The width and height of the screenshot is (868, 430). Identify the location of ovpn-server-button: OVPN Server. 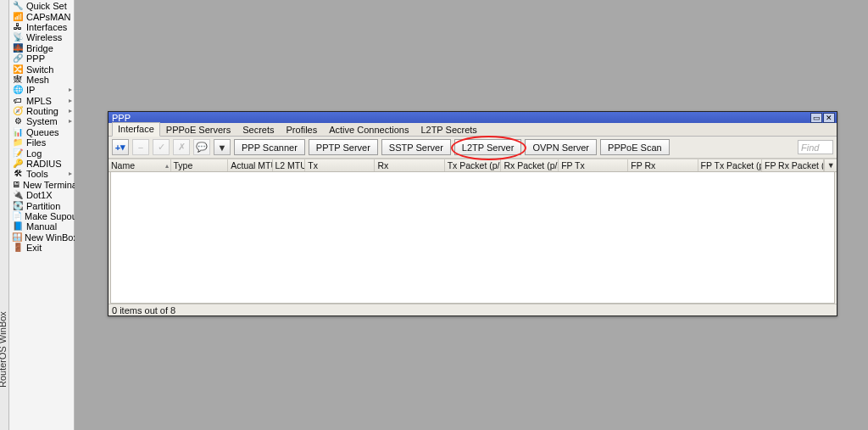
(561, 148).